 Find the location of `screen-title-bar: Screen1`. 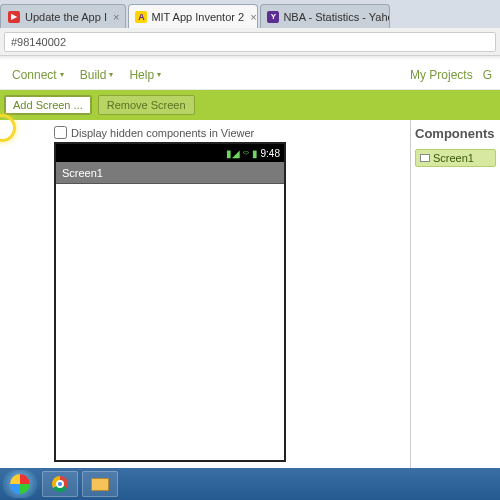

screen-title-bar: Screen1 is located at coordinates (170, 173).